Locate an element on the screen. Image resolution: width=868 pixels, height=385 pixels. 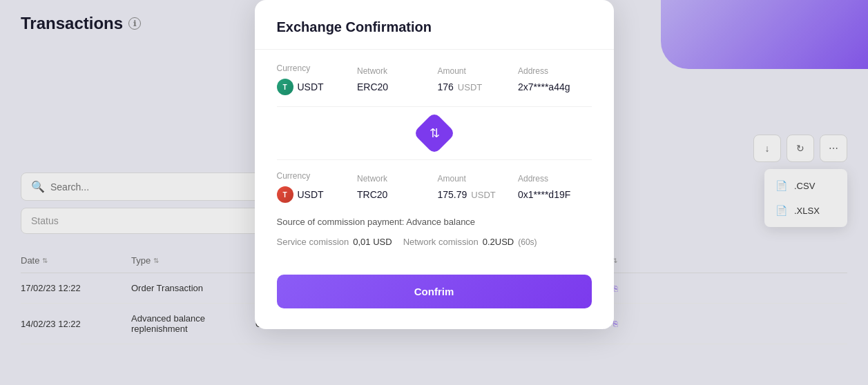
service-commission-value: 0,01 USD is located at coordinates (372, 241).